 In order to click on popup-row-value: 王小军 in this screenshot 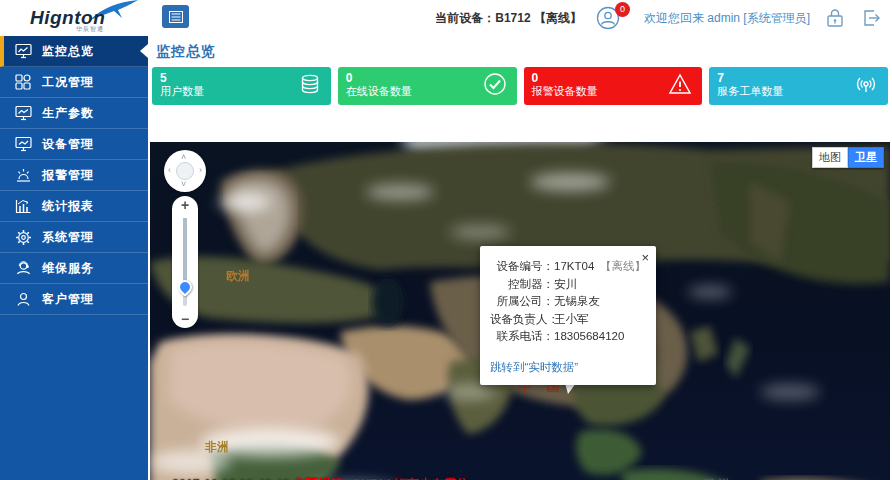, I will do `click(572, 320)`.